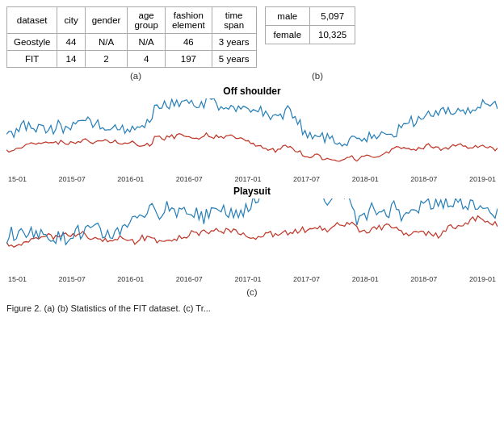  I want to click on table-row: male5,097, so click(310, 16).